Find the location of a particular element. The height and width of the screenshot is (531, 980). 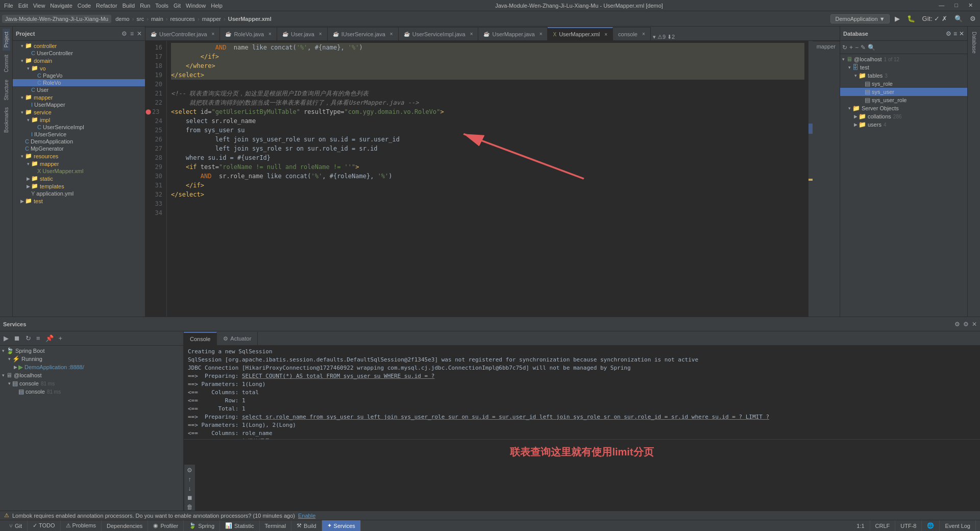

services-stop-icon: ⏹ is located at coordinates (17, 338).